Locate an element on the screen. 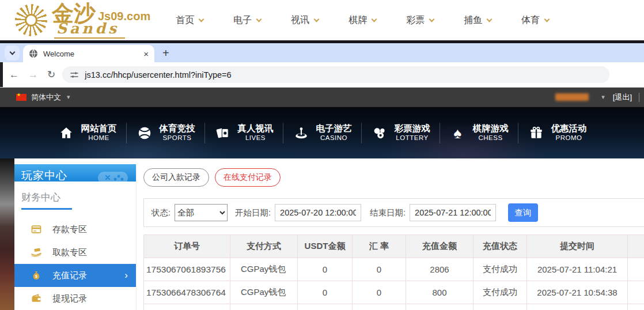 The height and width of the screenshot is (310, 644). logo-en: Sands is located at coordinates (90, 29).